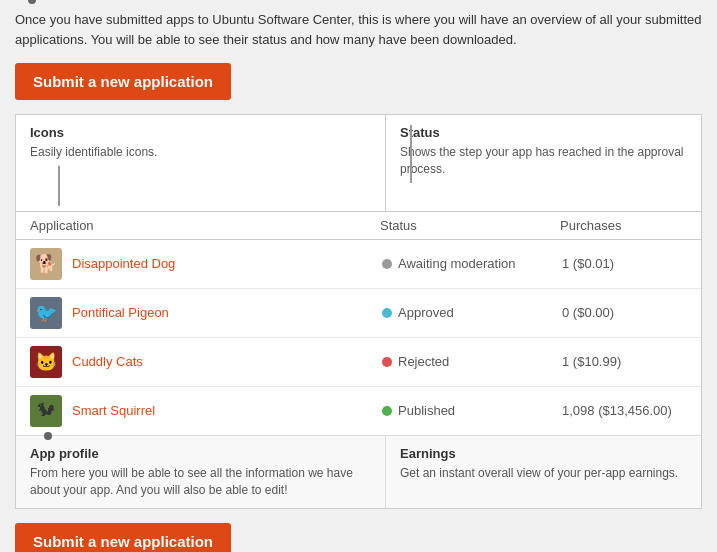  What do you see at coordinates (426, 410) in the screenshot?
I see `status-text: Published` at bounding box center [426, 410].